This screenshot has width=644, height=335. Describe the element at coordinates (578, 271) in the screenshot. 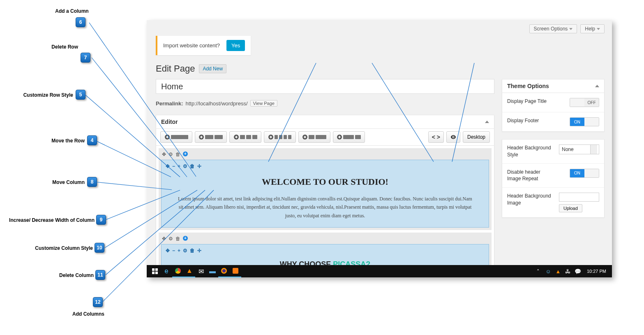

I see `notifications-icon: 💬` at that location.